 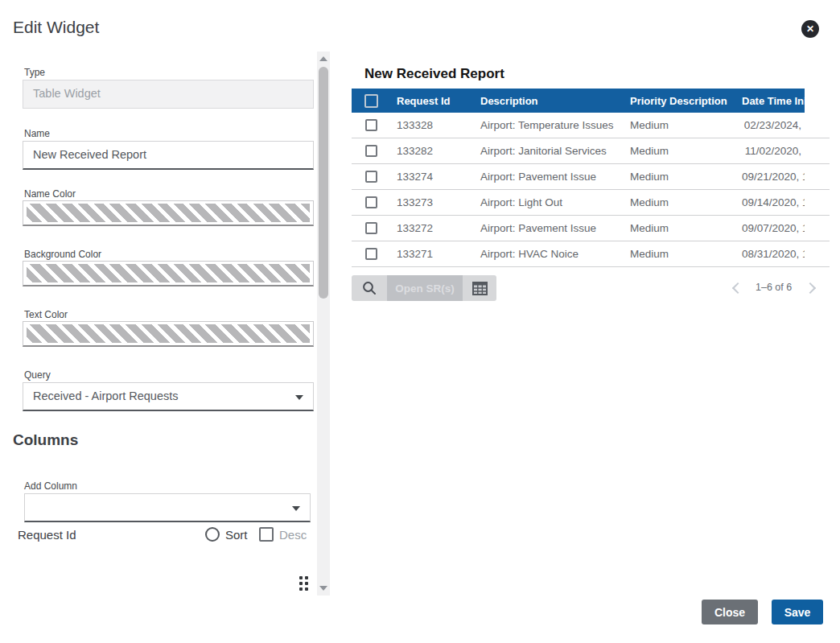 I want to click on close-icon: ✕, so click(x=810, y=29).